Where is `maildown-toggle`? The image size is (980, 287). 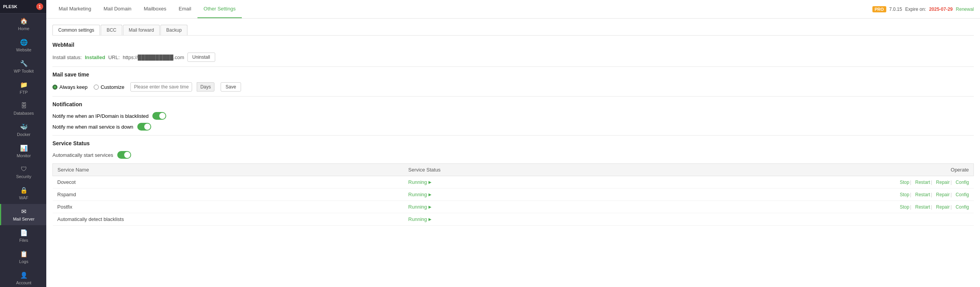
maildown-toggle is located at coordinates (144, 127).